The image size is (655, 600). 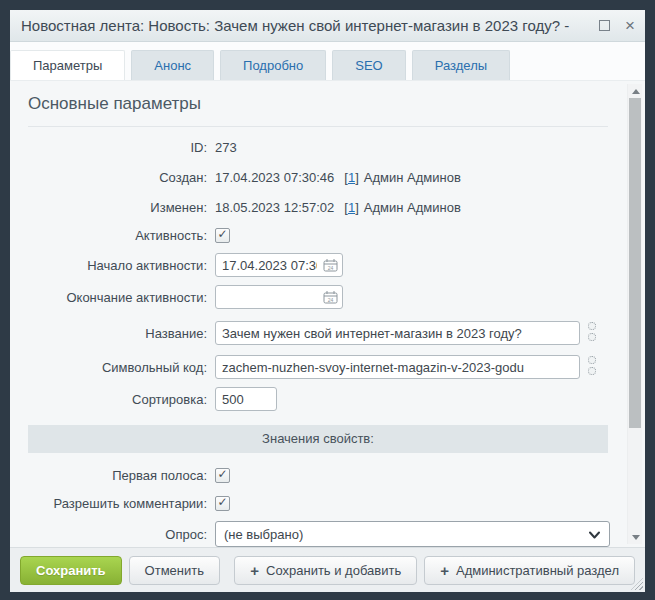 What do you see at coordinates (326, 104) in the screenshot?
I see `section-title: Основные параметры` at bounding box center [326, 104].